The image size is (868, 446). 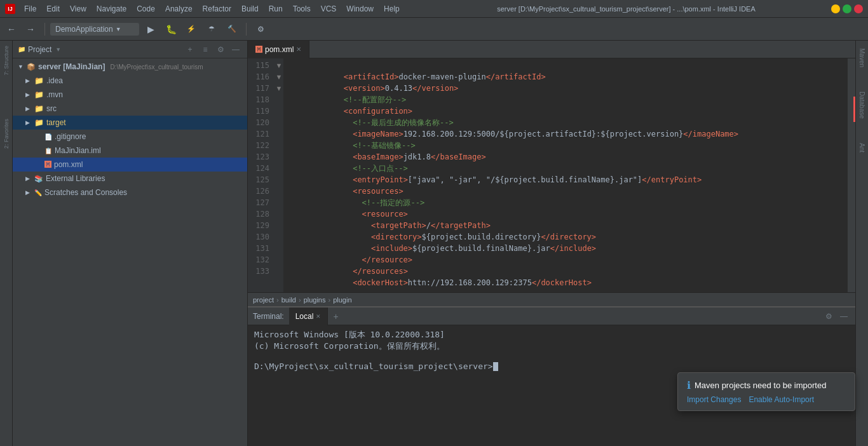 What do you see at coordinates (48, 151) in the screenshot?
I see `iml-icon: 📋` at bounding box center [48, 151].